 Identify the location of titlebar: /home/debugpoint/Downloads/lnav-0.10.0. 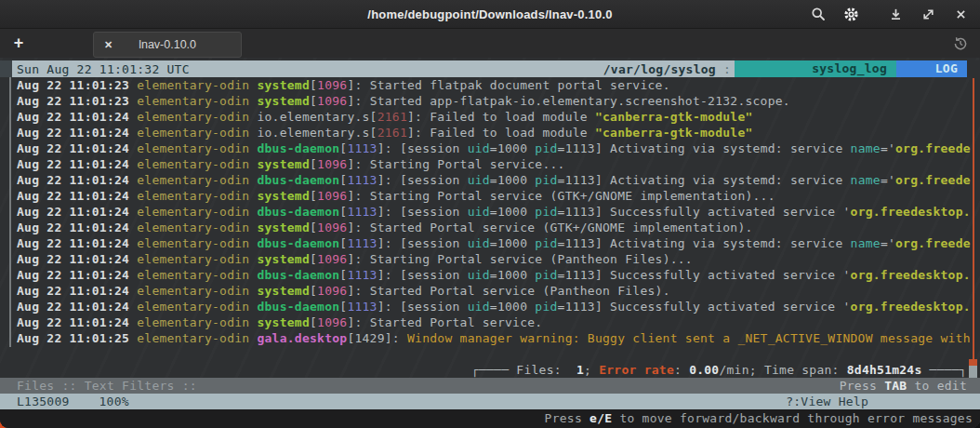
(490, 15).